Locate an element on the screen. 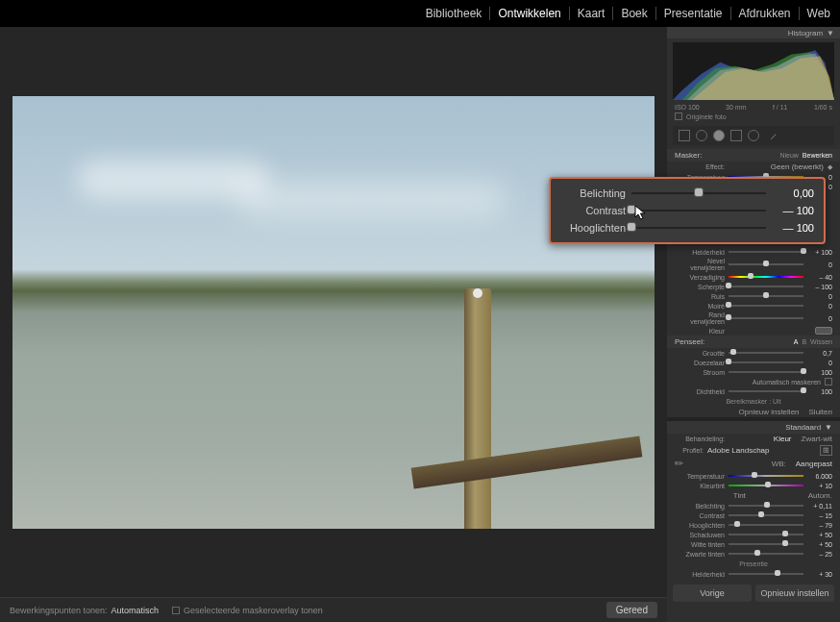  treatment-bw: Zwart-wit is located at coordinates (817, 438).